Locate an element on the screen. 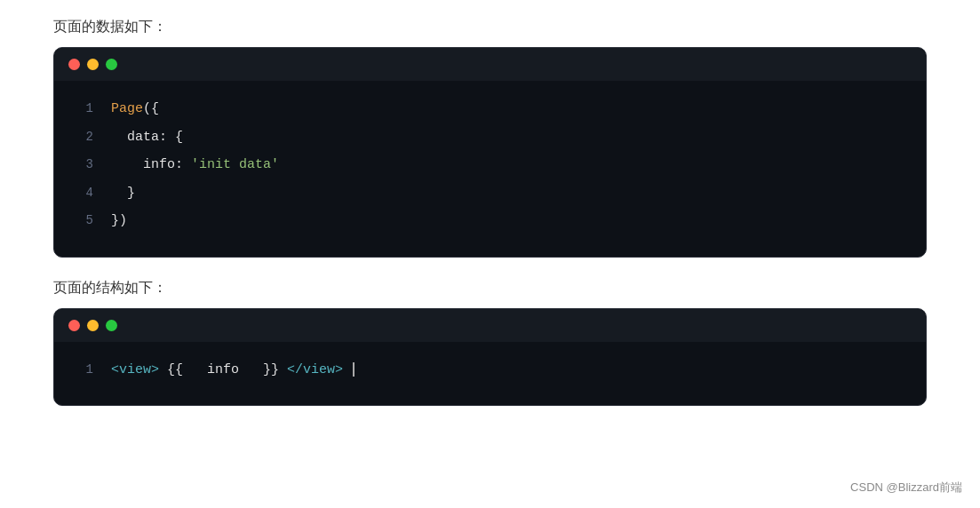 This screenshot has width=980, height=508. cursor-icon is located at coordinates (354, 369).